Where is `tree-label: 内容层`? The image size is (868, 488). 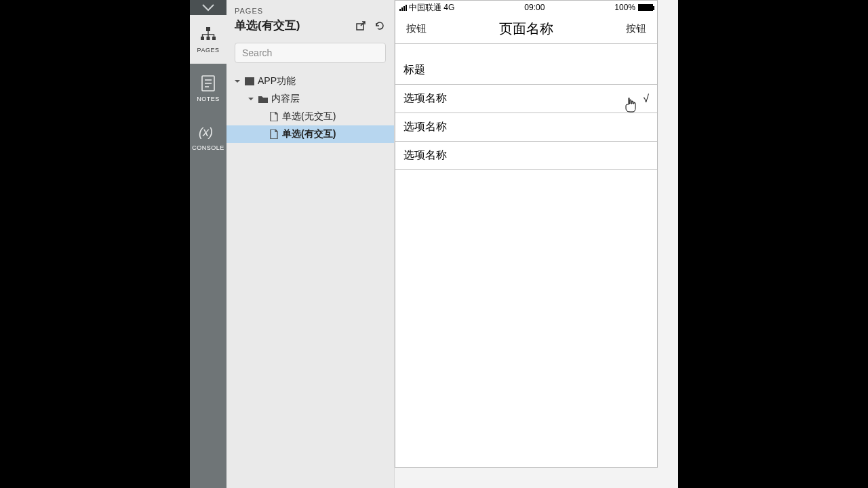
tree-label: 内容层 is located at coordinates (285, 99).